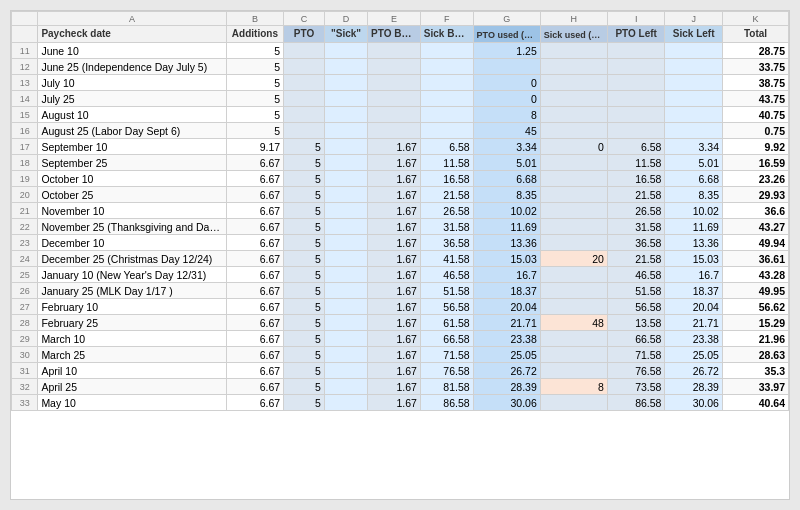 This screenshot has width=800, height=510. What do you see at coordinates (132, 115) in the screenshot?
I see `table-cell: August 10` at bounding box center [132, 115].